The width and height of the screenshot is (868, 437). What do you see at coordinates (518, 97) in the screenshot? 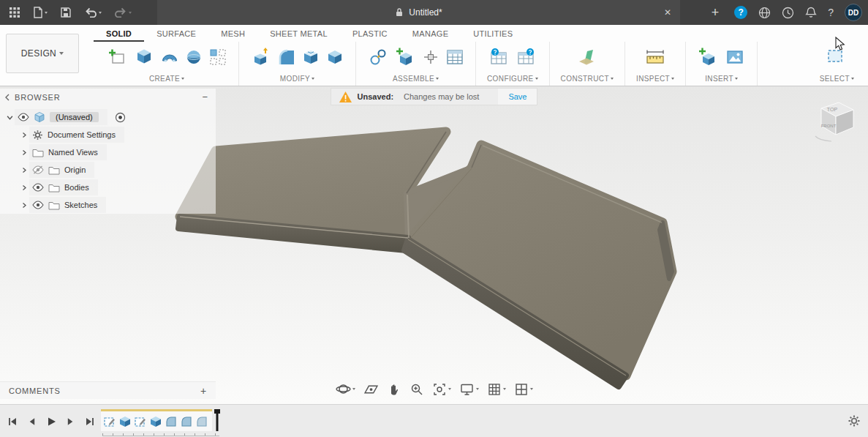
I see `save-button: Save` at bounding box center [518, 97].